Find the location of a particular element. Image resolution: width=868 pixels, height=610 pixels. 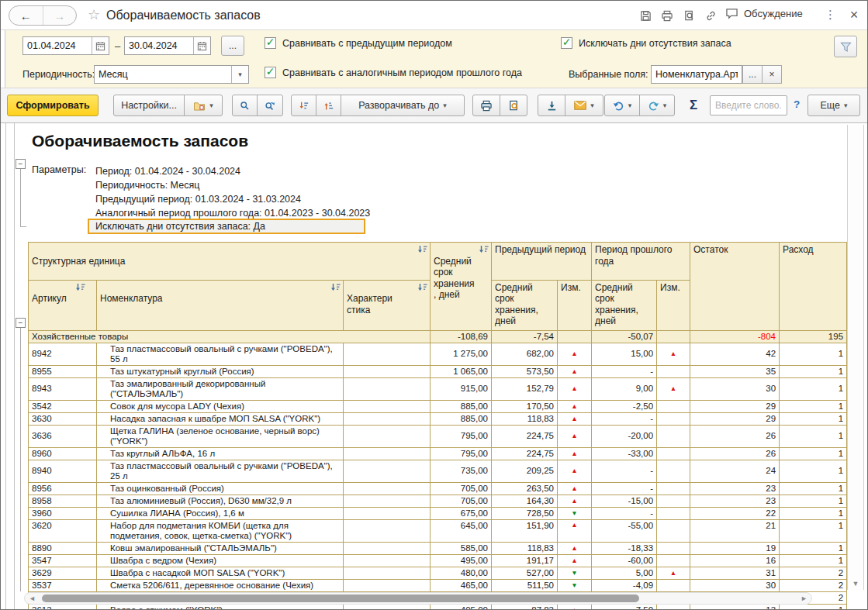

cell-nomenclature: Совок для мусора LADY (Чехия) is located at coordinates (220, 406).